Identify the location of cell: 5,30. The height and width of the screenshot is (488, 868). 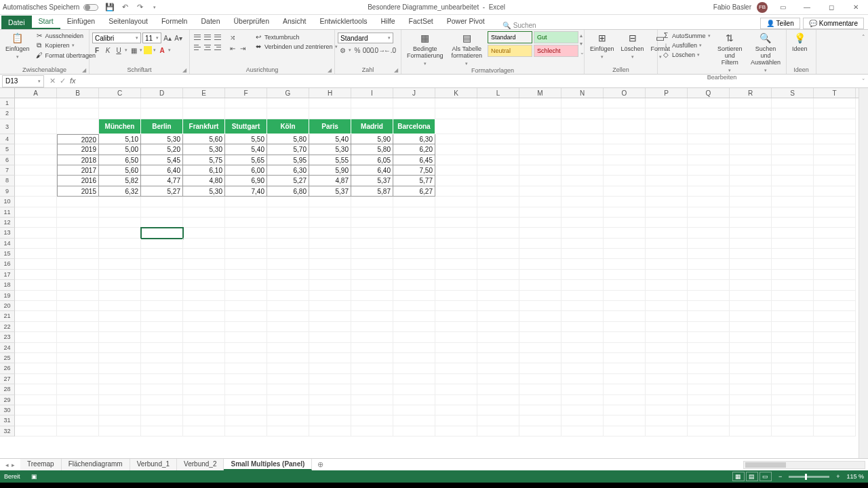
(204, 191).